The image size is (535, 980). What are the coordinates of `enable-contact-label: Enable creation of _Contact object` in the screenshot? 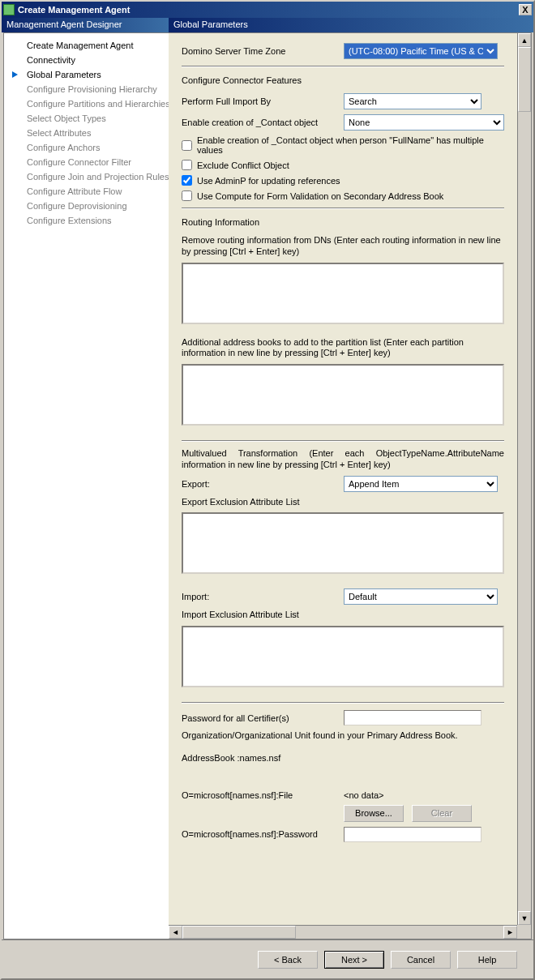 It's located at (263, 122).